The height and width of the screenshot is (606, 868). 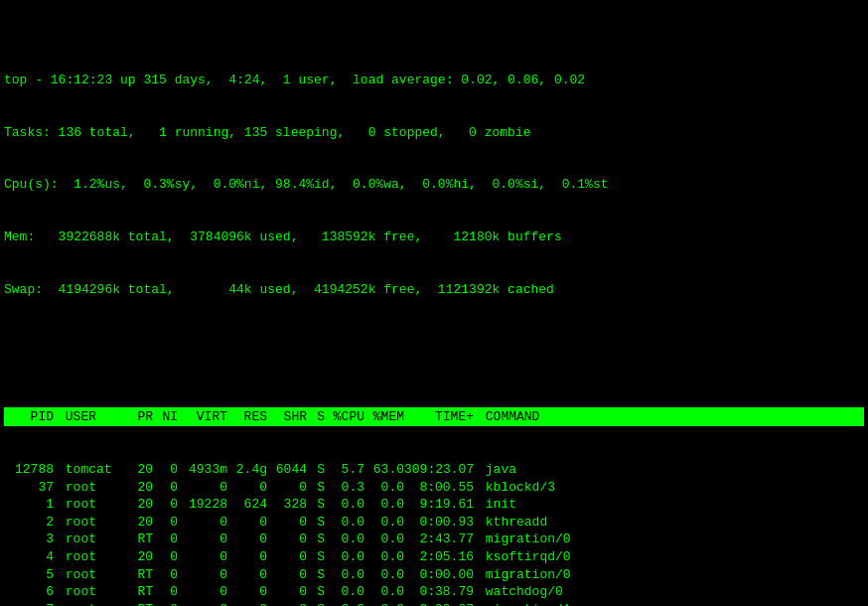 I want to click on header-line5: Swap: 4194296k total, 44k used, 4194252k…, so click(x=434, y=290).